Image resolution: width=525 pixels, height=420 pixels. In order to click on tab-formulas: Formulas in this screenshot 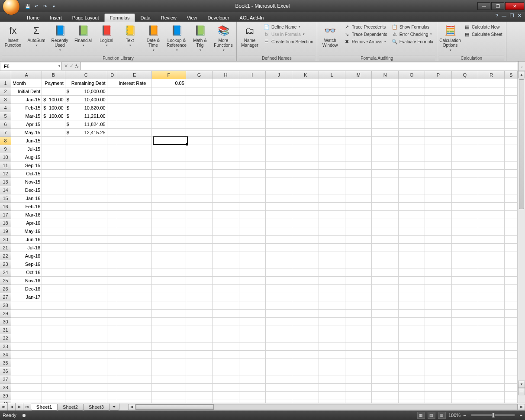, I will do `click(120, 17)`.